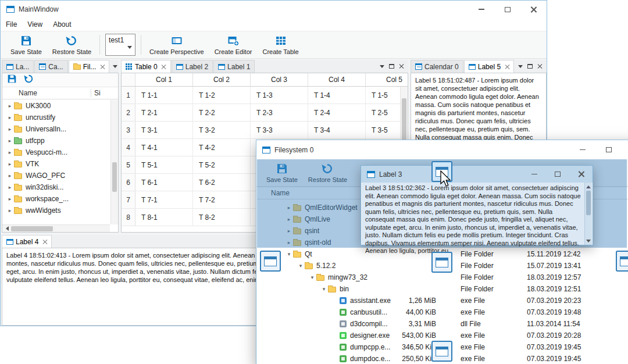 Image resolution: width=628 pixels, height=364 pixels. Describe the element at coordinates (56, 141) in the screenshot. I see `tree-item: utfcpp` at that location.